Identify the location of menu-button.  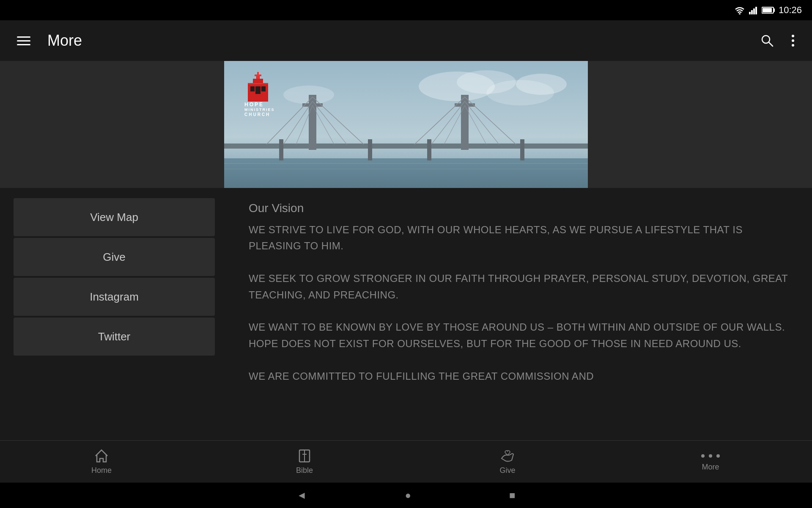
(24, 41).